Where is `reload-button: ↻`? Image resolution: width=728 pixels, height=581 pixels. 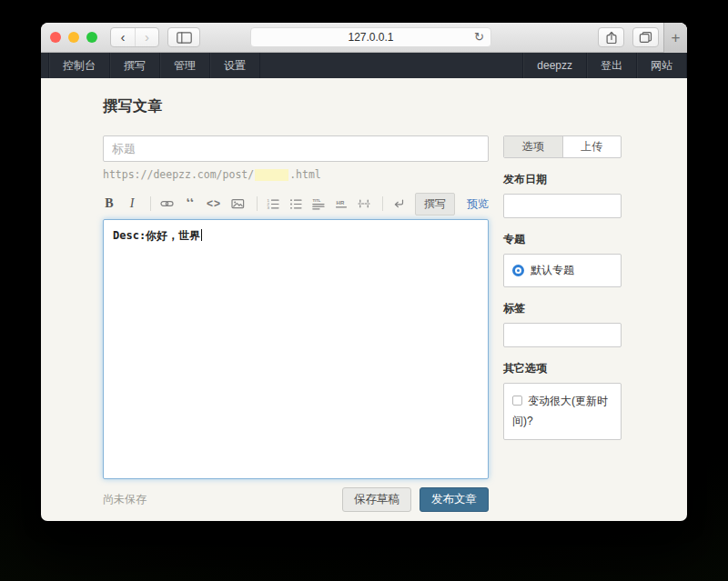
reload-button: ↻ is located at coordinates (479, 36).